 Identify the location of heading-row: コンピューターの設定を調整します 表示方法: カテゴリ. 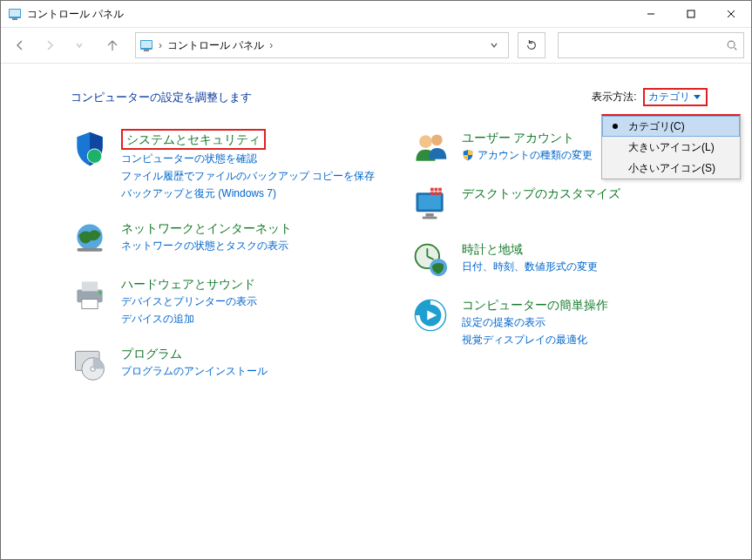
(394, 98).